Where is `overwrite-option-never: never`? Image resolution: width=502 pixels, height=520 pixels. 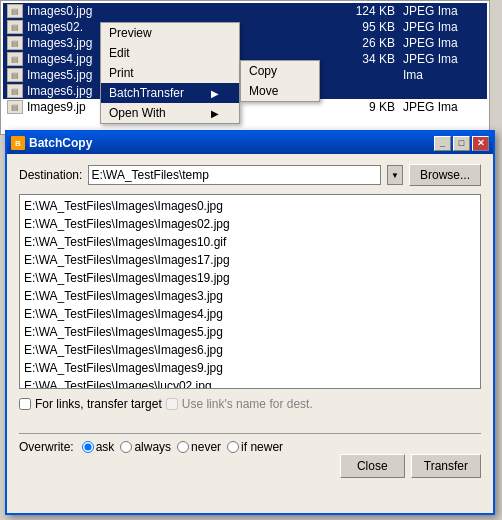
overwrite-option-never: never is located at coordinates (199, 447).